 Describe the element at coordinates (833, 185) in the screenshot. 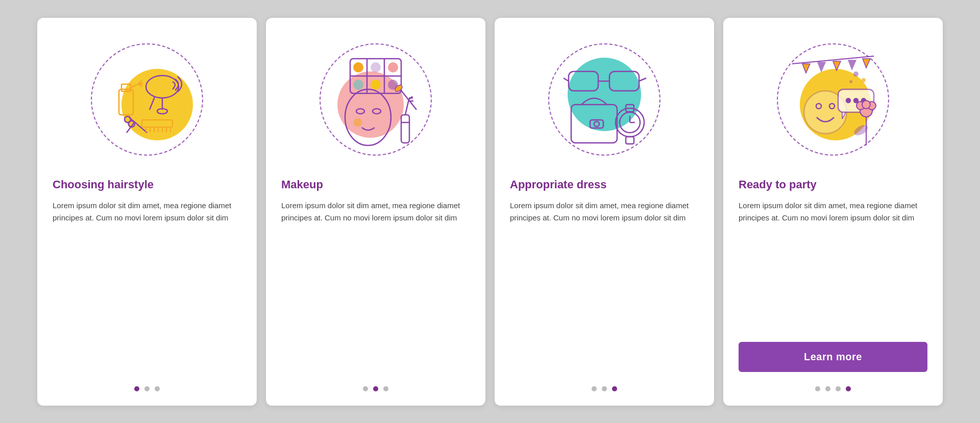

I see `card4-title: Ready to party` at that location.